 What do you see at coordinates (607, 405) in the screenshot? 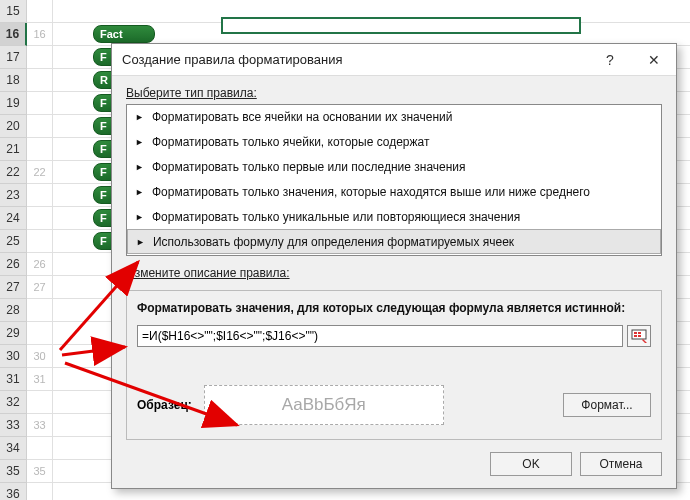
I see `format-button: Формат...` at bounding box center [607, 405].